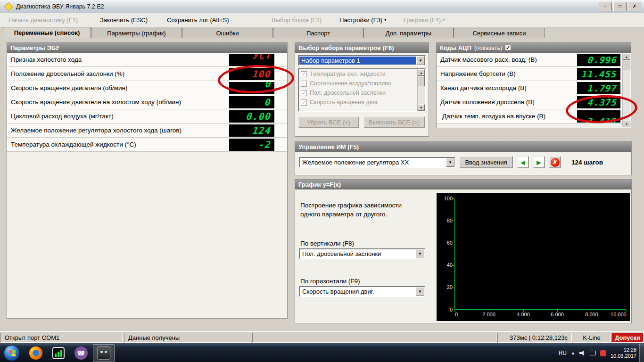  What do you see at coordinates (534, 74) in the screenshot?
I see `adc-row: Напряжение бортсети (В) 11.455` at bounding box center [534, 74].